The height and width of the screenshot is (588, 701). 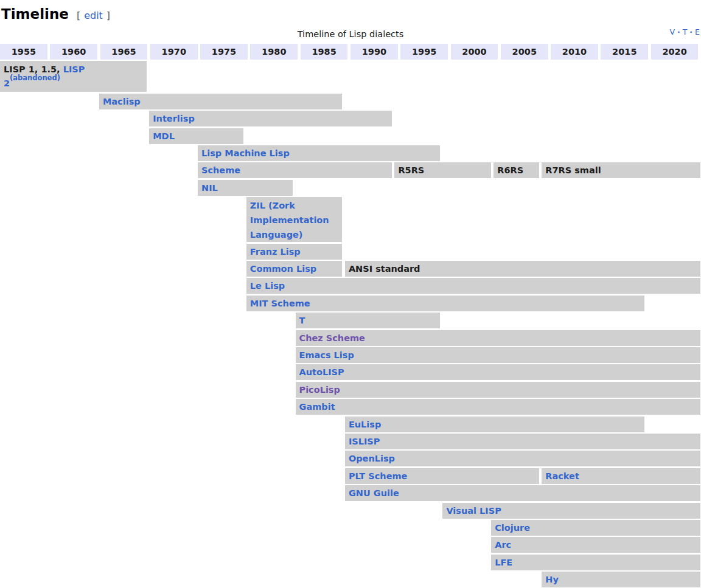 What do you see at coordinates (275, 252) in the screenshot?
I see `franz-lisp-link: Franz Lisp` at bounding box center [275, 252].